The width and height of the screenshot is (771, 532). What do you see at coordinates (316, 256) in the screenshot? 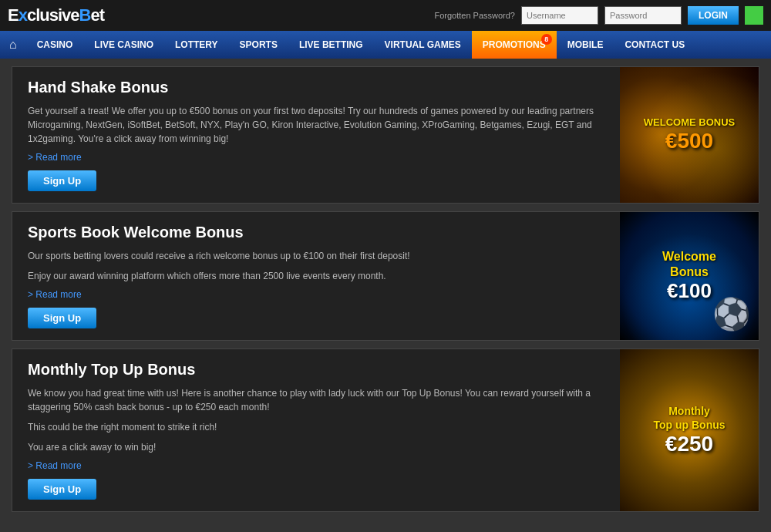
I see `promo-text-sports-1: Our sports betting lovers could receive …` at bounding box center [316, 256].